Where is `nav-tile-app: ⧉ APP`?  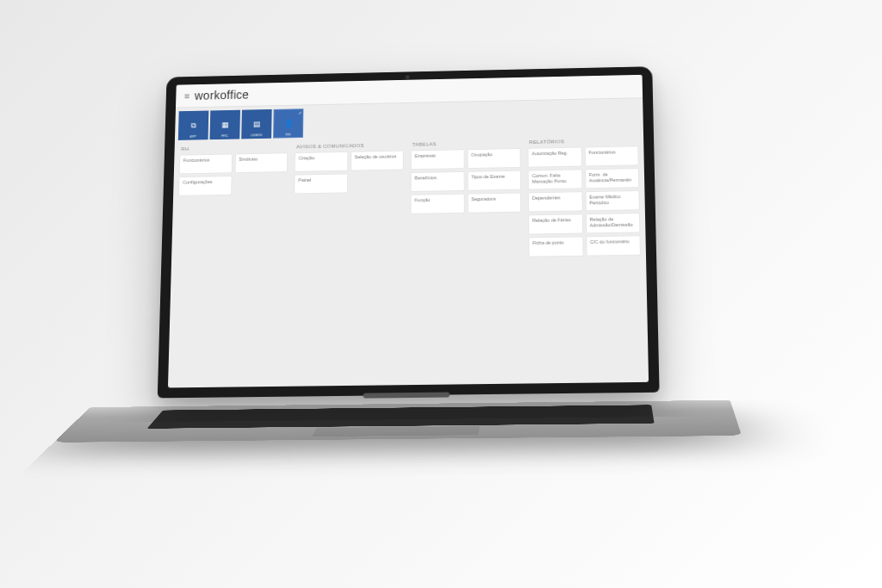 nav-tile-app: ⧉ APP is located at coordinates (194, 126).